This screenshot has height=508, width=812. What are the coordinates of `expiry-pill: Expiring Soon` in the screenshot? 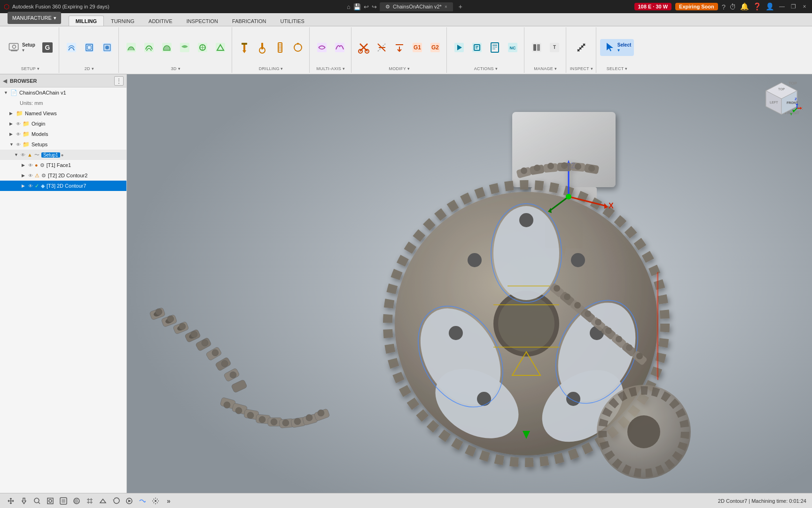 It's located at (696, 7).